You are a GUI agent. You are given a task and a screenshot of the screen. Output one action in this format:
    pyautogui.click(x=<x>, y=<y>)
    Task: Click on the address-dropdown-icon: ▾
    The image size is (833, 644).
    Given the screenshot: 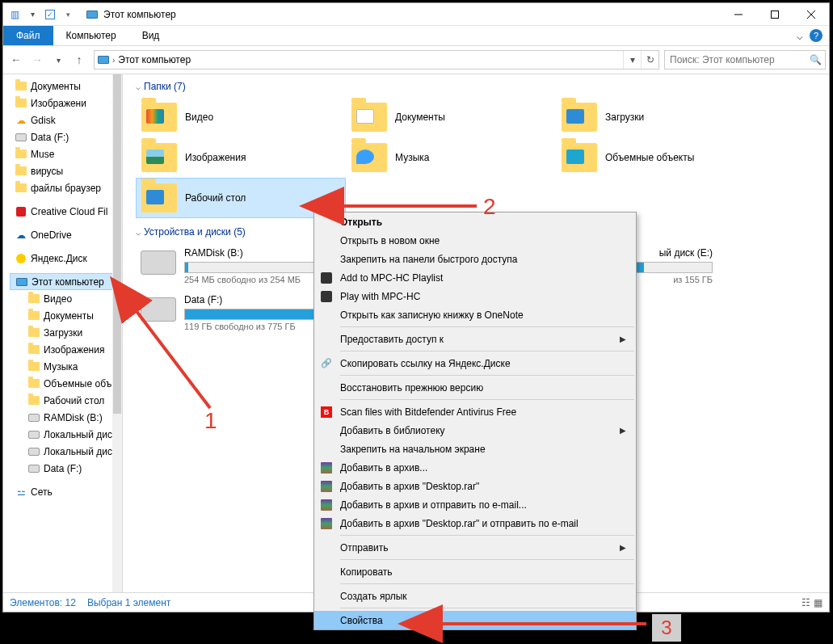 What is the action you would take?
    pyautogui.click(x=632, y=60)
    